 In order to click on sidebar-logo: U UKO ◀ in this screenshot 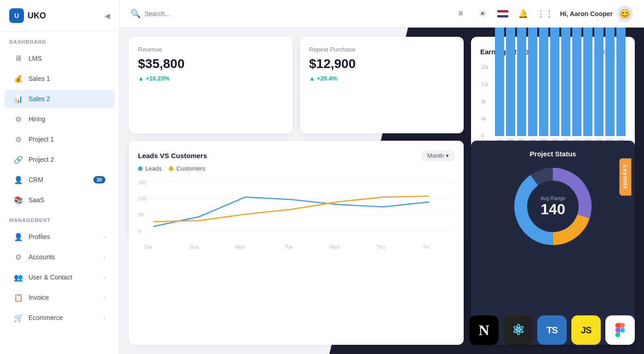, I will do `click(60, 16)`.